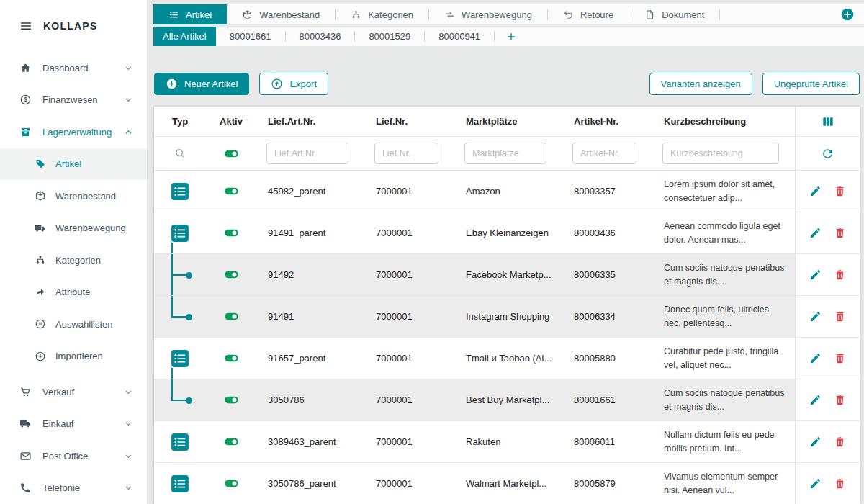  What do you see at coordinates (511, 37) in the screenshot?
I see `add-article-tab-button` at bounding box center [511, 37].